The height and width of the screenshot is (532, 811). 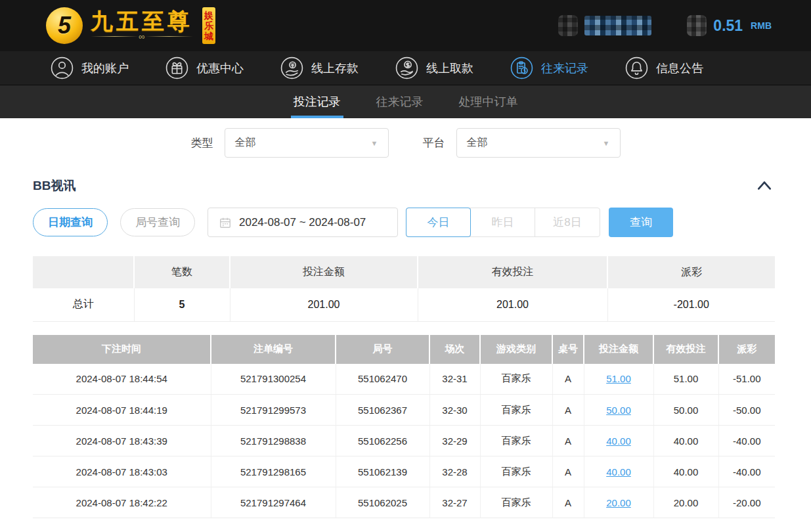 I want to click on summary-payout: -201.00, so click(x=691, y=305).